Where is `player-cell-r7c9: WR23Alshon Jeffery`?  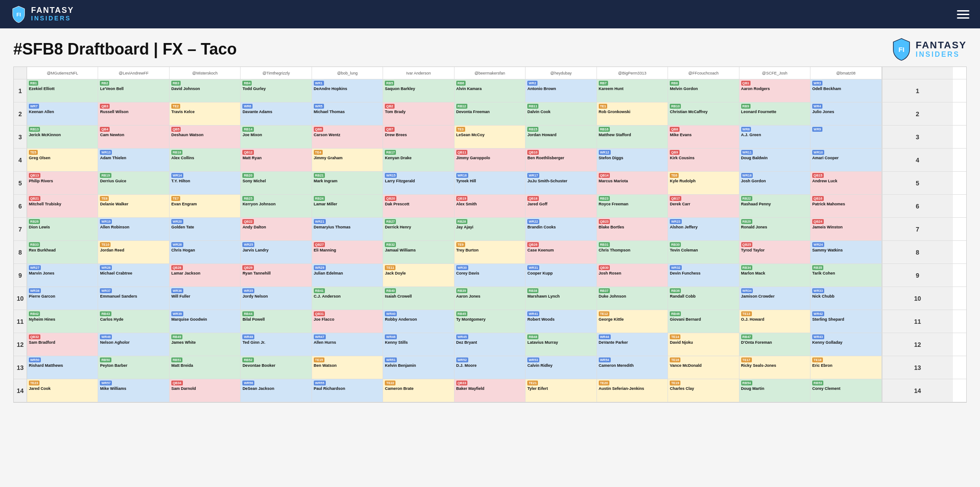
player-cell-r7c9: WR23Alshon Jeffery is located at coordinates (703, 229).